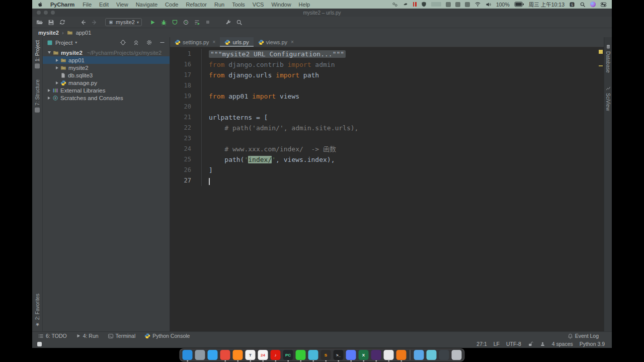  Describe the element at coordinates (364, 355) in the screenshot. I see `dock-excel-icon: X` at that location.